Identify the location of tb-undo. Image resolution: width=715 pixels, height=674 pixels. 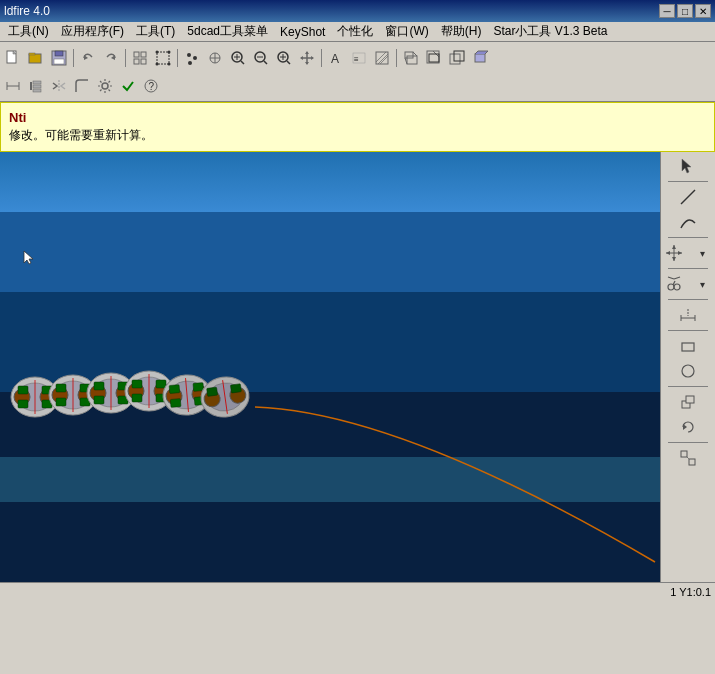
(88, 58).